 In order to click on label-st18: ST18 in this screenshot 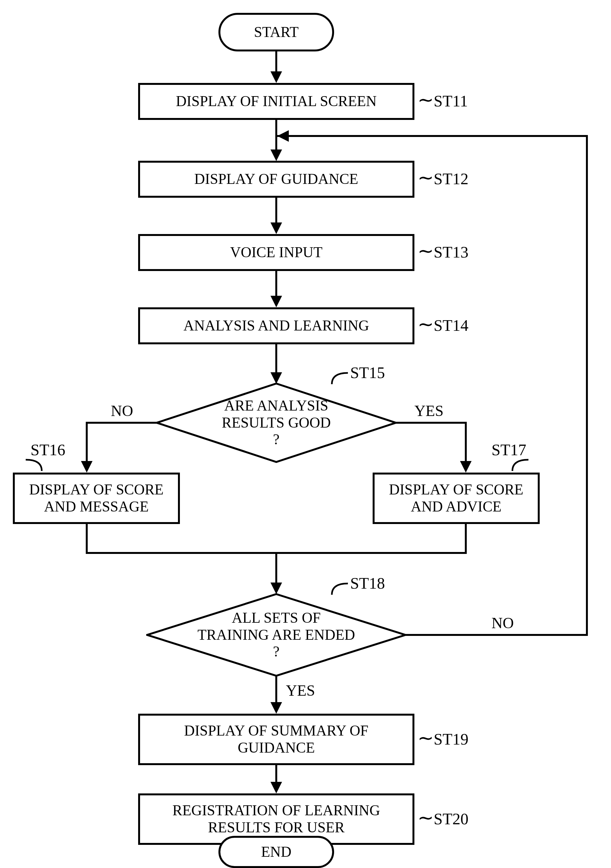, I will do `click(367, 583)`.